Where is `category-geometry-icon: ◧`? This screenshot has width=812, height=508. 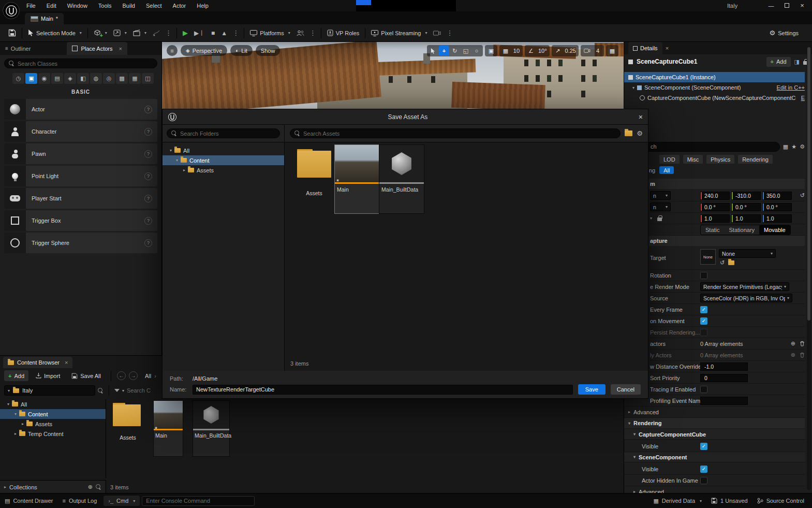
category-geometry-icon: ◧ is located at coordinates (83, 79).